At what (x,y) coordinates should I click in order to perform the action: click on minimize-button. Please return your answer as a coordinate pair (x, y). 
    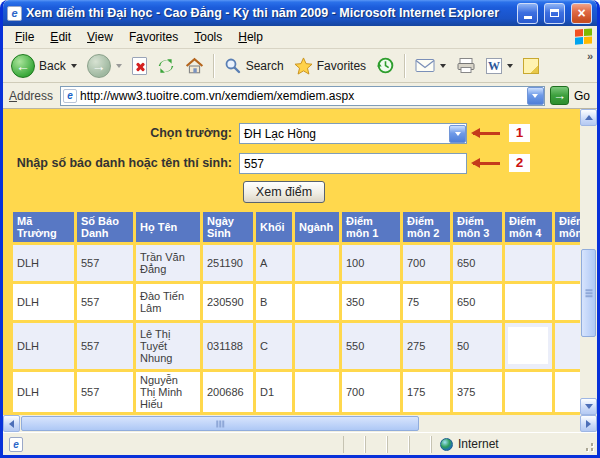
    Looking at the image, I should click on (528, 14).